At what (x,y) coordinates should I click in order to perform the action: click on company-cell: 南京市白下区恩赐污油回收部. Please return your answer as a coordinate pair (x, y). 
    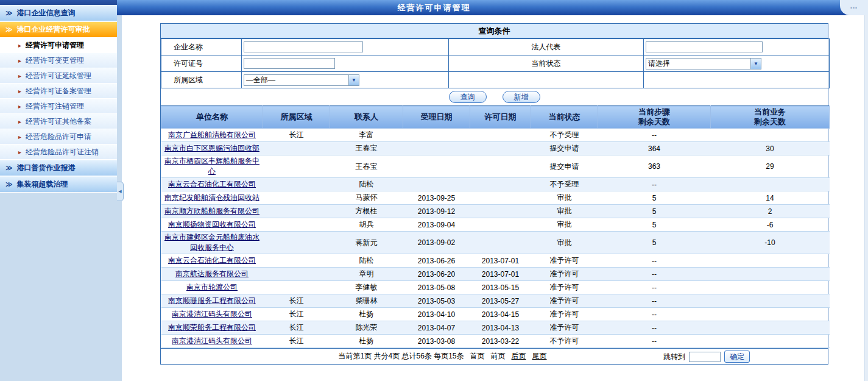
    Looking at the image, I should click on (212, 149).